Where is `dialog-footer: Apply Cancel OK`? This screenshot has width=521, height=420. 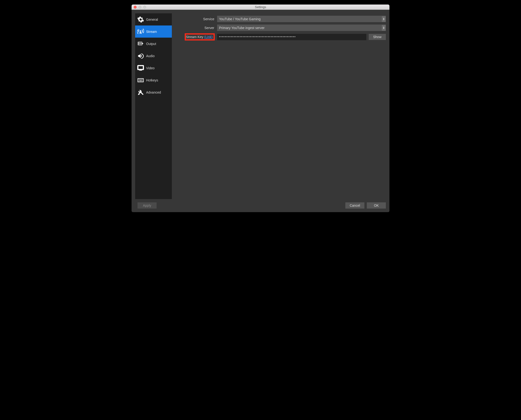
dialog-footer: Apply Cancel OK is located at coordinates (261, 204).